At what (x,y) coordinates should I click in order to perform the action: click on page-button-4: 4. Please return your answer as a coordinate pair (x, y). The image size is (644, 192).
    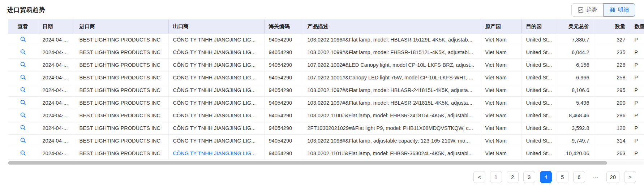
    Looking at the image, I should click on (546, 177).